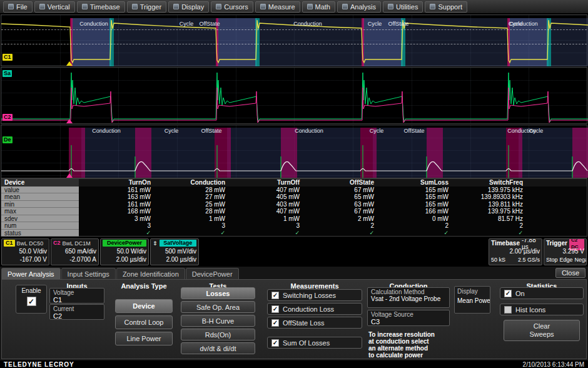  I want to click on menu-item-label: Vertical, so click(59, 7).